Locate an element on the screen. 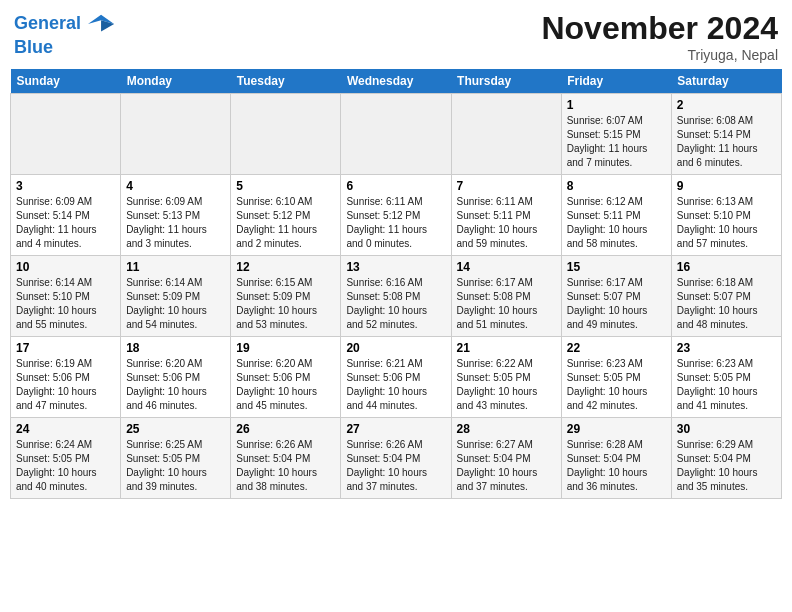 The height and width of the screenshot is (612, 792). day-info: Sunrise: 6:17 AM Sunset: 5:08 PM Dayligh… is located at coordinates (506, 304).